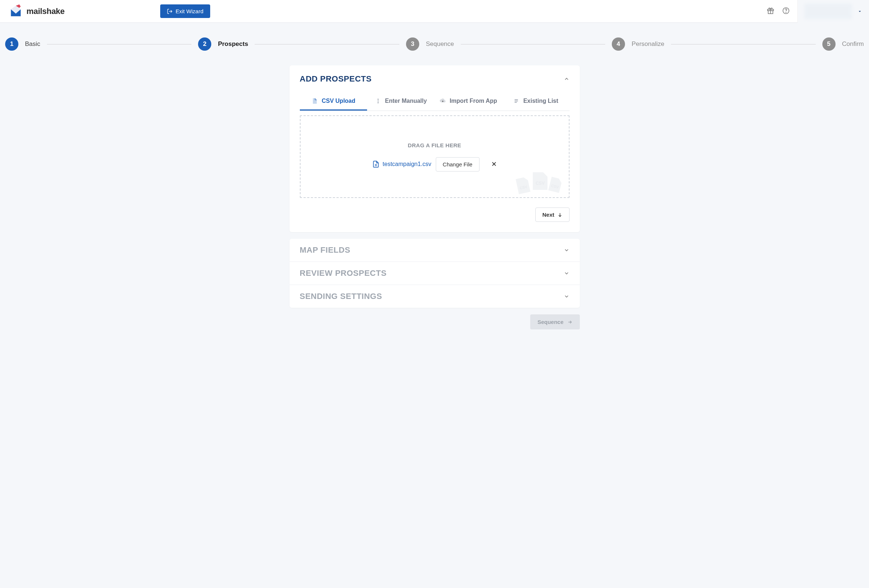  I want to click on step-number: 3, so click(413, 44).